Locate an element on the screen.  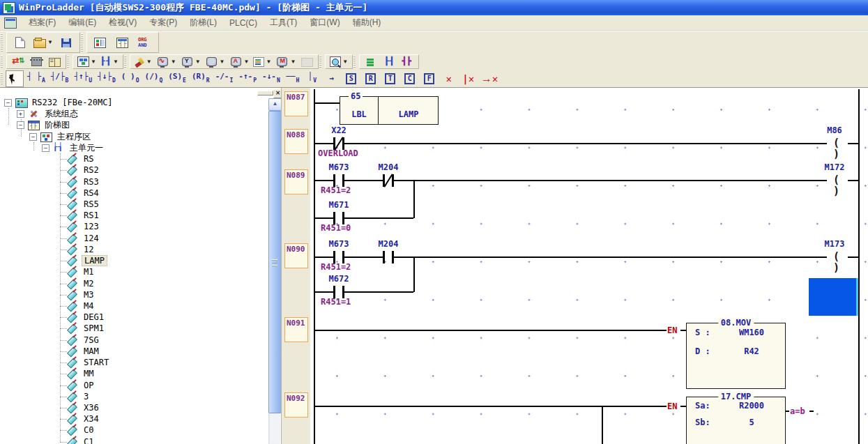
tree-label-M4: M4 is located at coordinates (89, 306).